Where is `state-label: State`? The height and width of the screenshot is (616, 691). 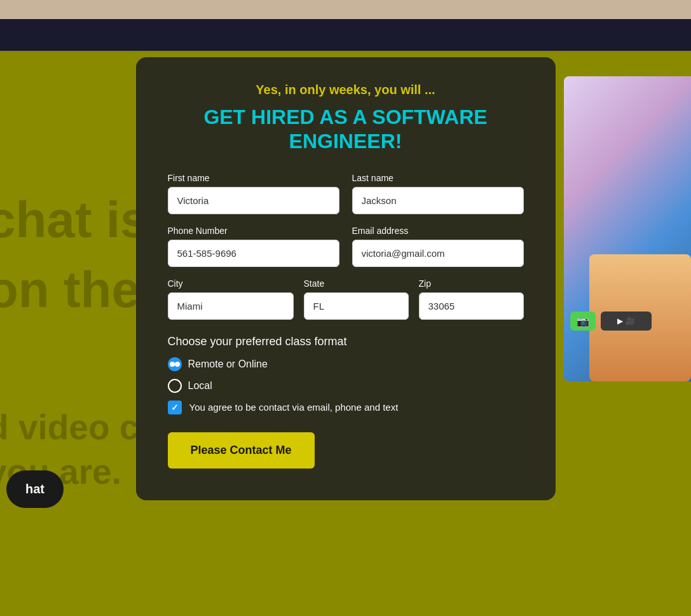
state-label: State is located at coordinates (356, 284).